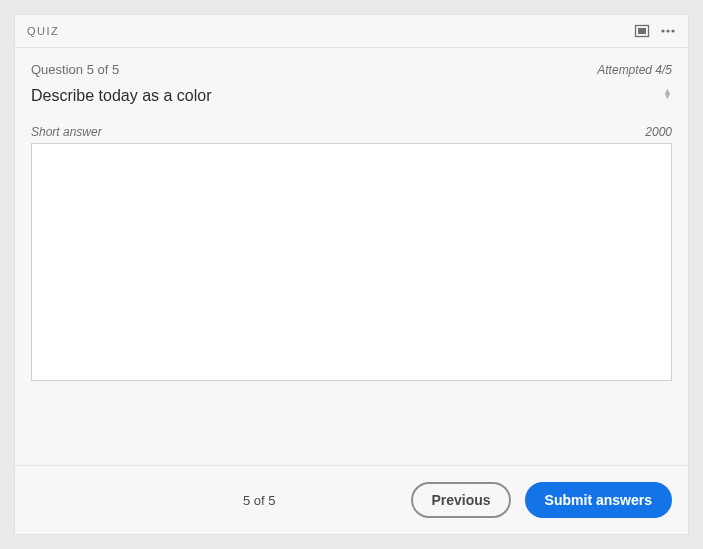 The image size is (703, 549). I want to click on quiz-header: QUIZ, so click(352, 32).